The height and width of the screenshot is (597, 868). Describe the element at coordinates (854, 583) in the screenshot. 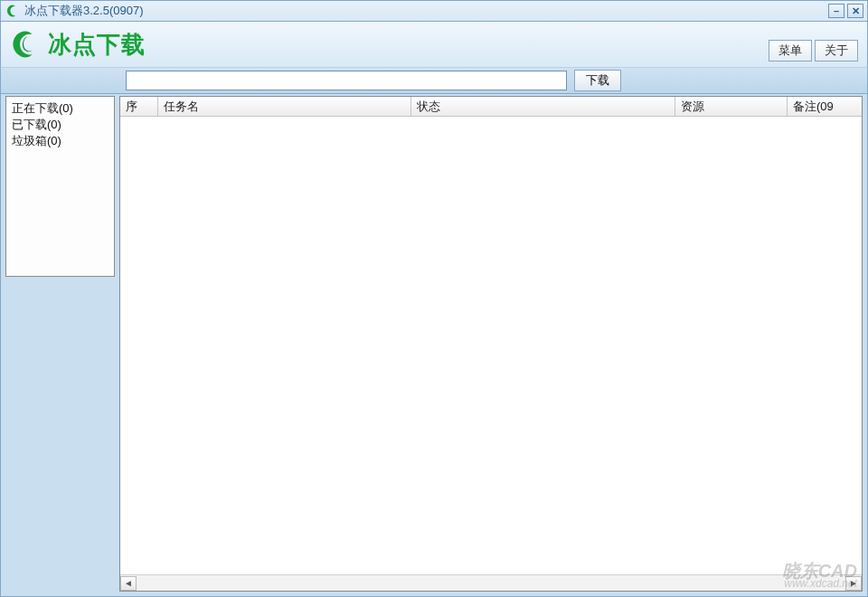

I see `chevron-right-icon: ►` at that location.